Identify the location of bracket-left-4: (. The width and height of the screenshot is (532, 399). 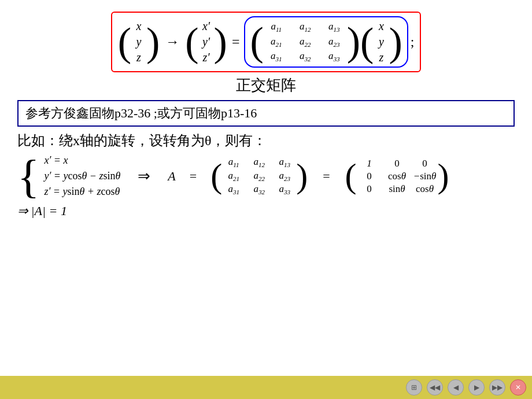
(367, 42).